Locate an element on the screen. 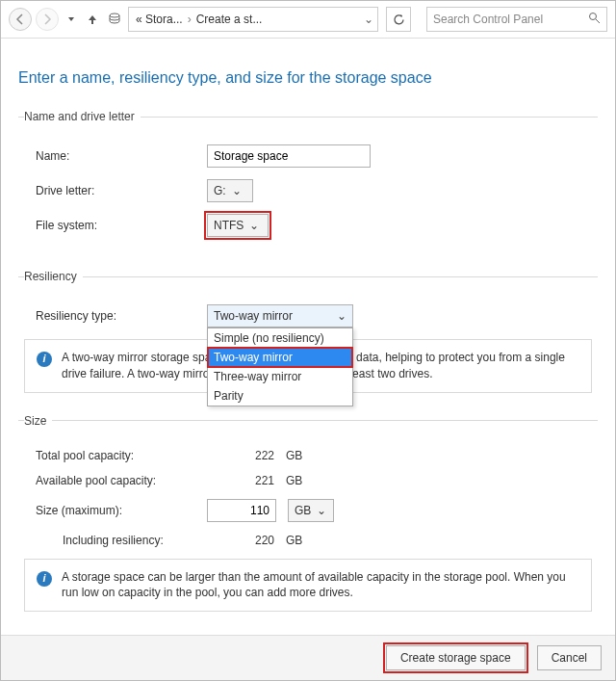 This screenshot has height=681, width=616. size-label: Size (maximum): is located at coordinates (116, 511).